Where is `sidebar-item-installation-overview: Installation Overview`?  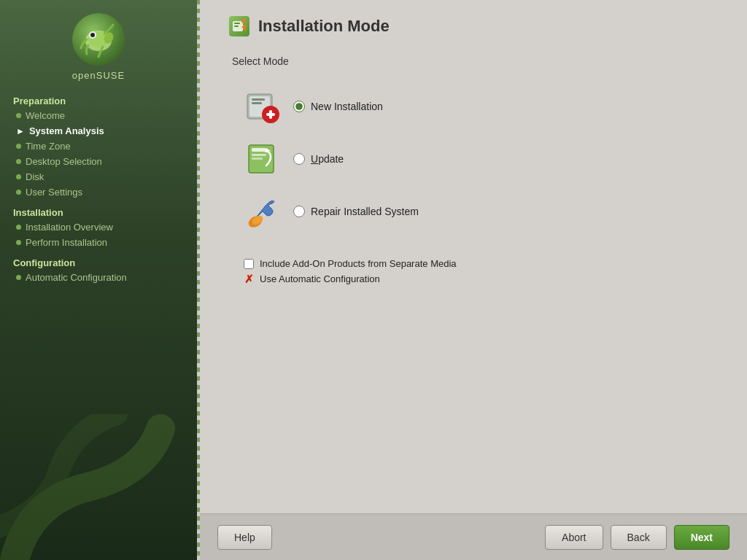 sidebar-item-installation-overview: Installation Overview is located at coordinates (98, 228).